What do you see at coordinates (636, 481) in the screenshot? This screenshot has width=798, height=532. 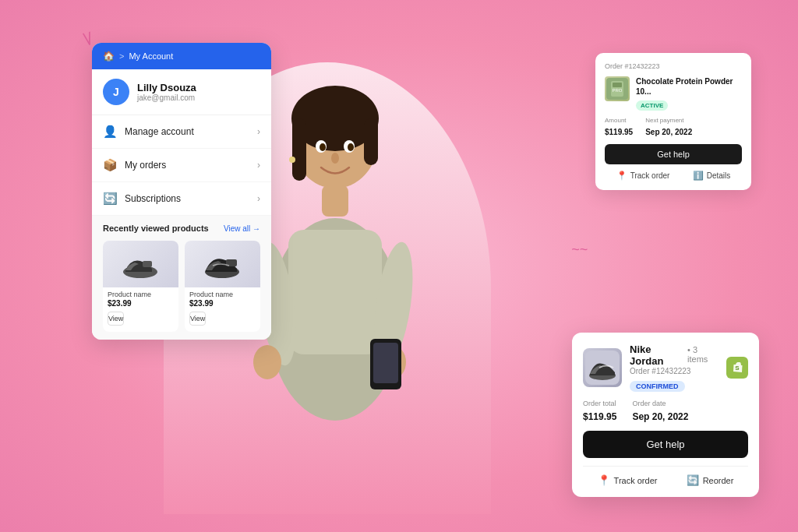 I see `track-order-label-bottom: Track order` at bounding box center [636, 481].